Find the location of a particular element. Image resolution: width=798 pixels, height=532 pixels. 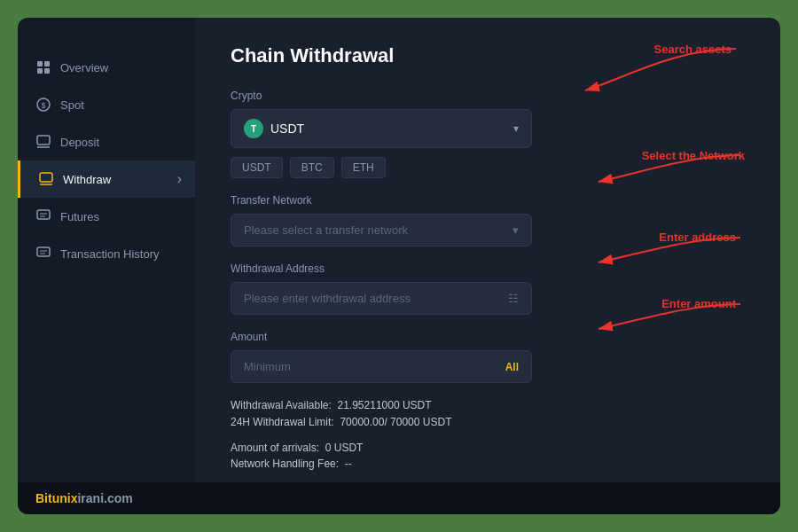

selected-crypto-text: USDT is located at coordinates (287, 129).